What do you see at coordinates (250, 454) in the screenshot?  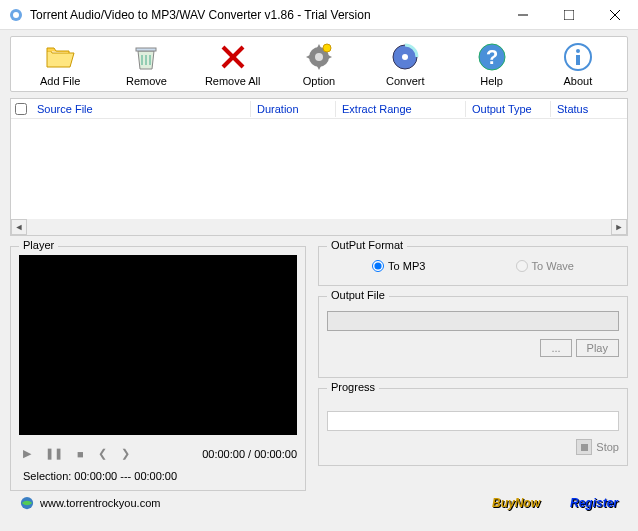 I see `player-time: 00:00:00 / 00:00:00` at bounding box center [250, 454].